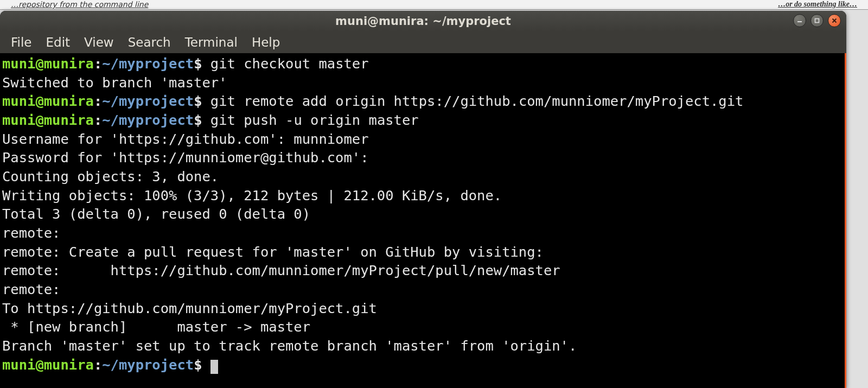  Describe the element at coordinates (434, 5) in the screenshot. I see `background-window-fragment: …repository from the command line …or do…` at that location.